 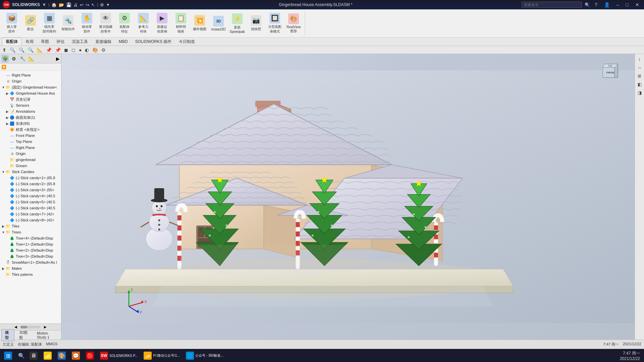 I want to click on tree-item-history: 📅 历史记录, so click(x=31, y=99).